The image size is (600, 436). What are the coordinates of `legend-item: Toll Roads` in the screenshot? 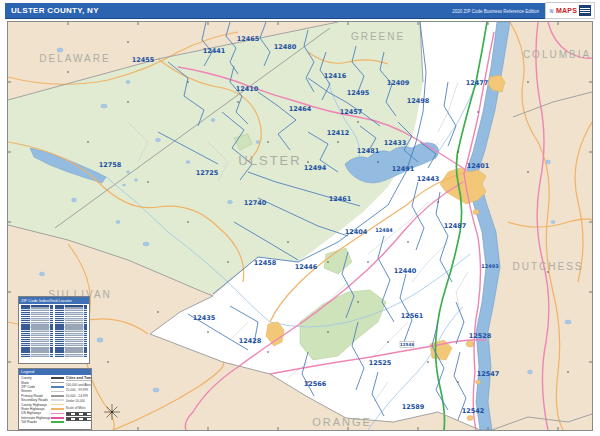 It's located at (42, 422).